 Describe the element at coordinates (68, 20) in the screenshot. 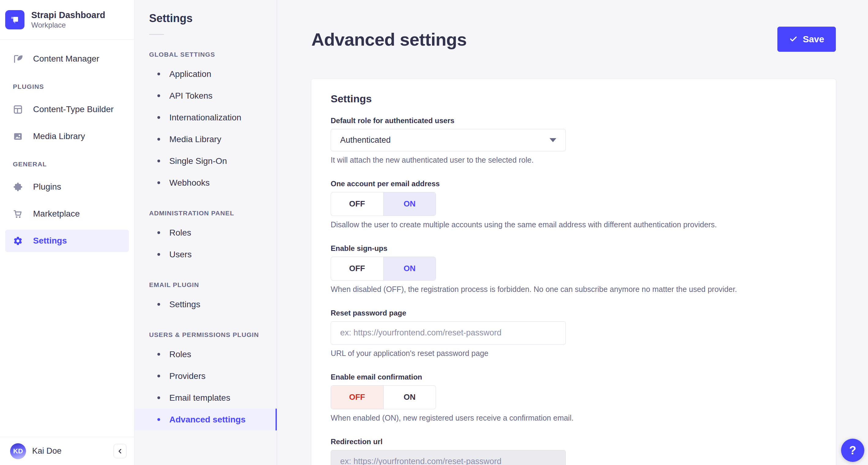

I see `brand-text: Strapi Dashboard Workplace` at that location.